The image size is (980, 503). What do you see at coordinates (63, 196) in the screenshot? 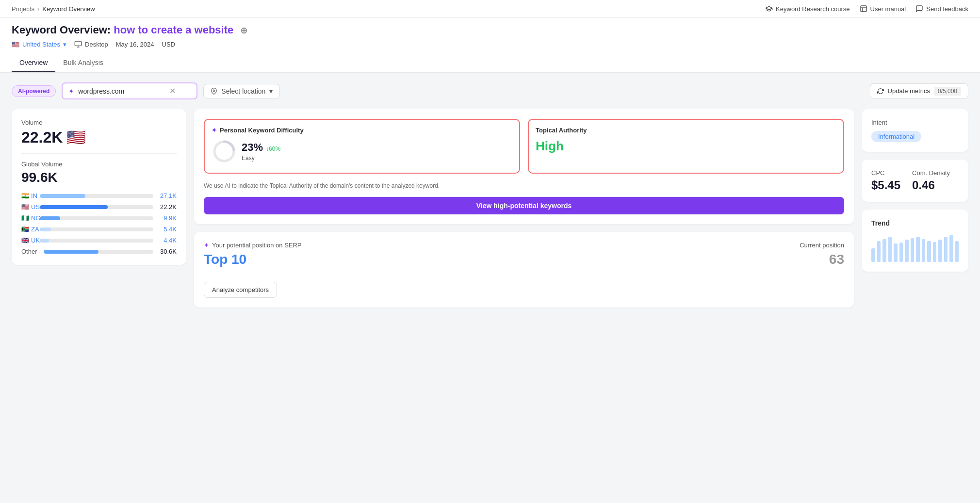
I see `in-bar` at bounding box center [63, 196].